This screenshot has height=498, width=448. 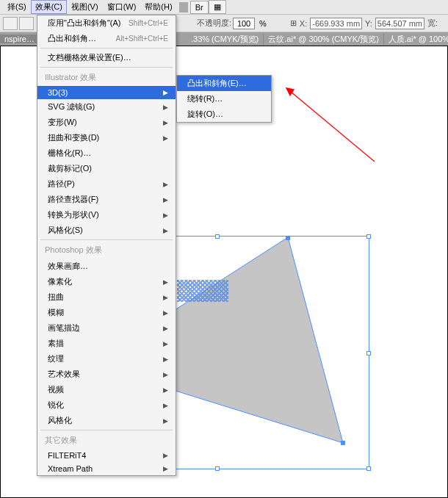 What do you see at coordinates (369, 24) in the screenshot?
I see `y-label: Y:` at bounding box center [369, 24].